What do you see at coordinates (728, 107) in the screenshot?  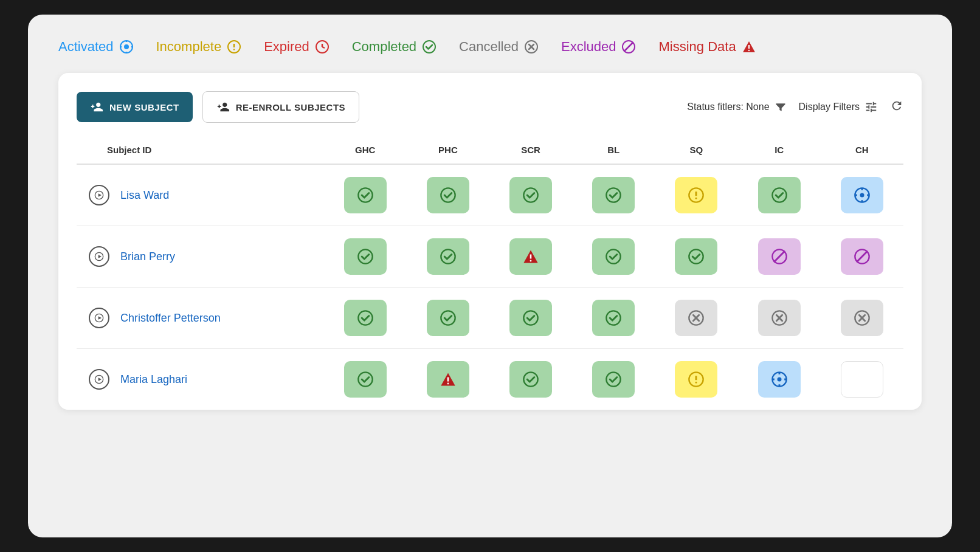 I see `status-filter-text: Status fitlers: None` at bounding box center [728, 107].